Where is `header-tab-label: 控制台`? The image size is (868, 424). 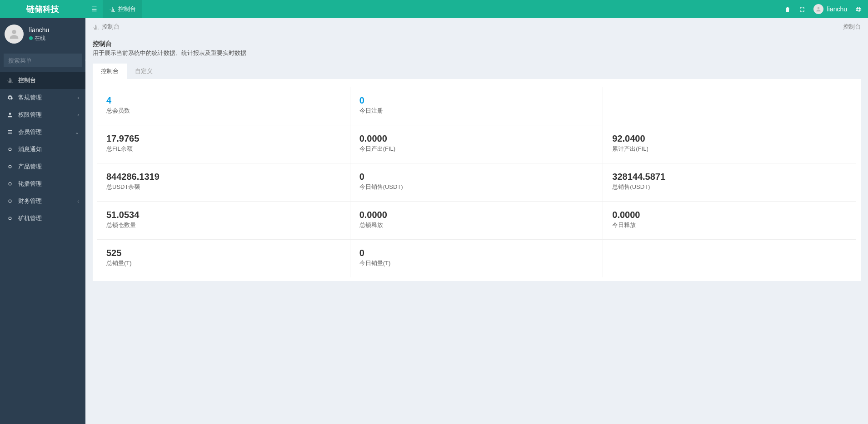
header-tab-label: 控制台 is located at coordinates (127, 9).